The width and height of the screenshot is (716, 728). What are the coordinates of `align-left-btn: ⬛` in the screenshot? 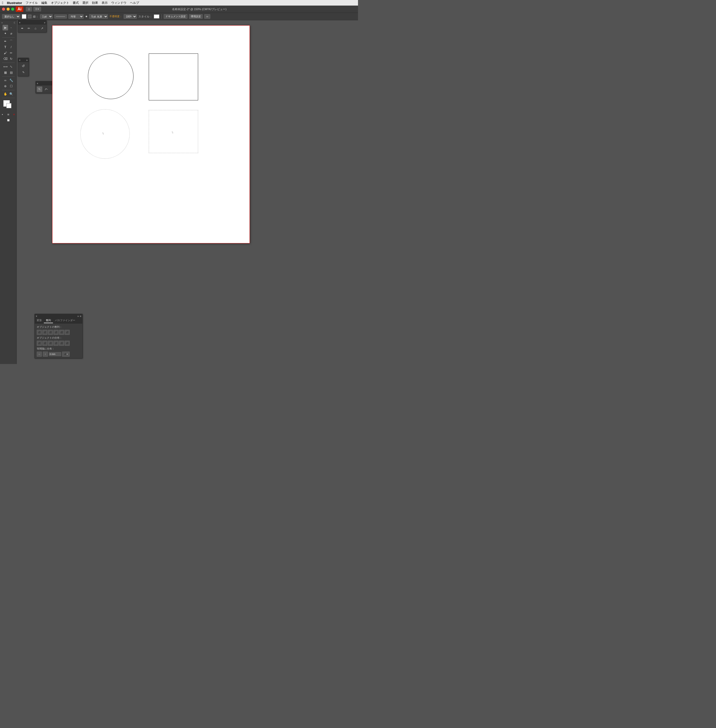 It's located at (39, 333).